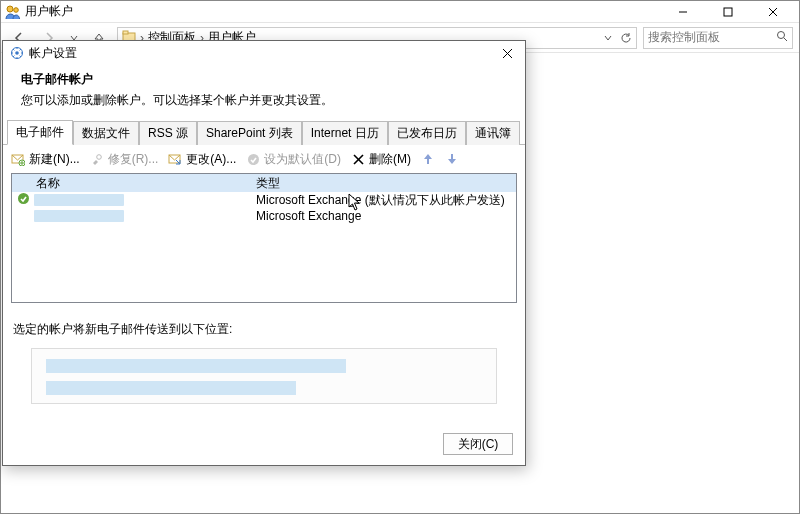 This screenshot has width=800, height=514. Describe the element at coordinates (358, 159) in the screenshot. I see `delete-icon` at that location.